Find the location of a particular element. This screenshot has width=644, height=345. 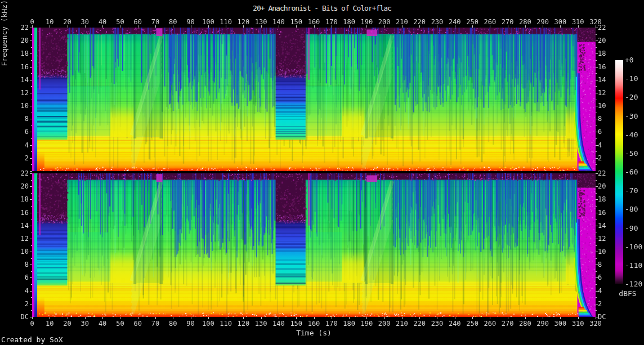

colorbar-tick-label: -30 is located at coordinates (634, 116).